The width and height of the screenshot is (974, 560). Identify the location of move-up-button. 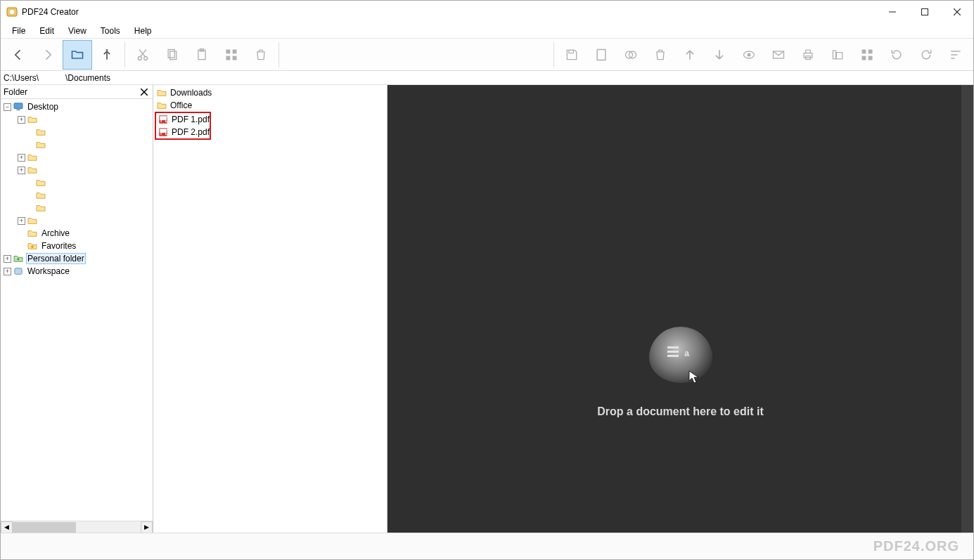
(690, 55).